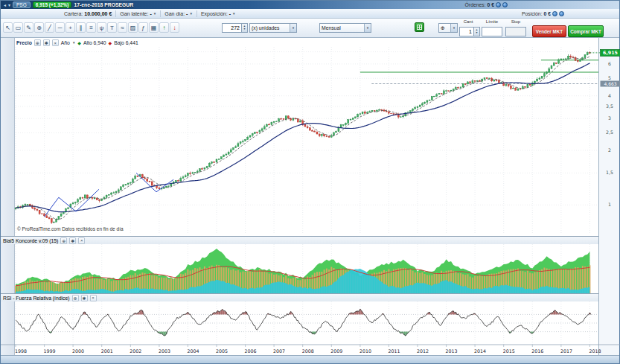 This screenshot has height=364, width=620. What do you see at coordinates (70, 28) in the screenshot?
I see `crosshair-icon: +` at bounding box center [70, 28].